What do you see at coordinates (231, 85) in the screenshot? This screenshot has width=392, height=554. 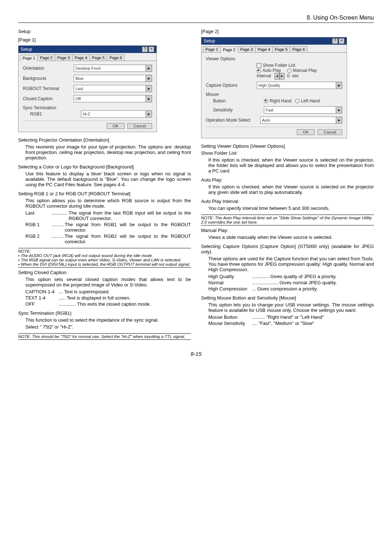 I see `capture-label: Capture Options` at bounding box center [231, 85].